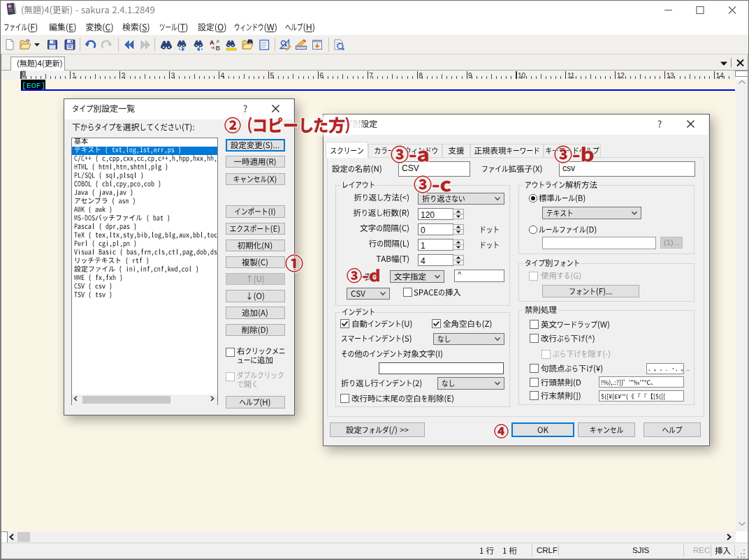 This screenshot has height=560, width=749. Describe the element at coordinates (212, 43) in the screenshot. I see `svg-text: A` at that location.